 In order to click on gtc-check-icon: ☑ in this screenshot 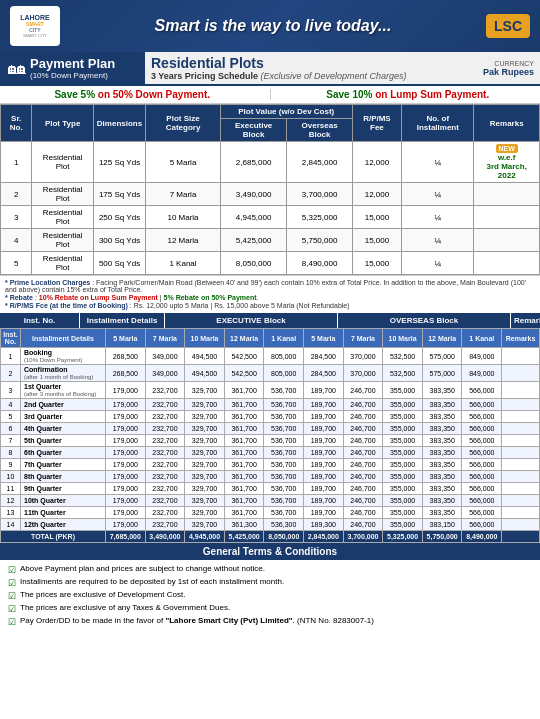, I will do `click(12, 583)`.